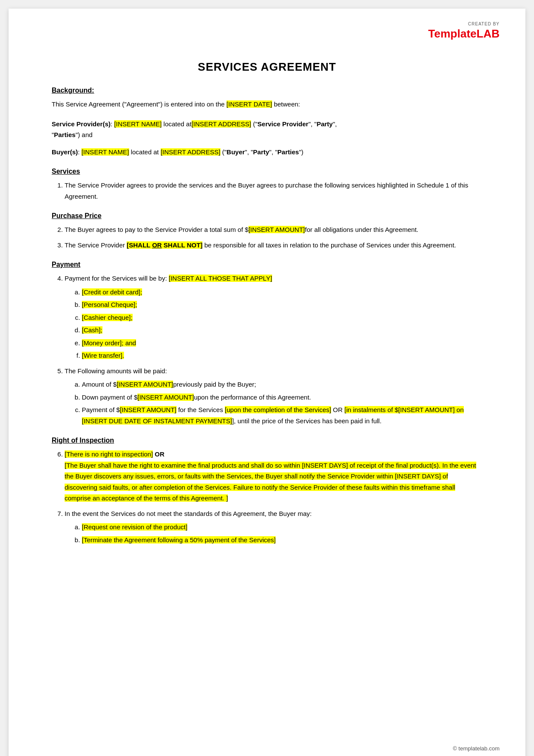 The image size is (534, 756). What do you see at coordinates (267, 172) in the screenshot?
I see `section-services-heading: Services` at bounding box center [267, 172].